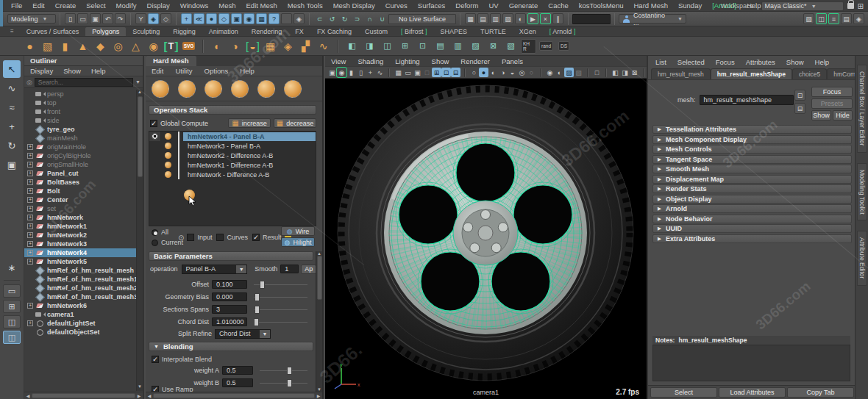 Image resolution: width=868 pixels, height=399 pixels. Describe the element at coordinates (352, 46) in the screenshot. I see `mirror-icon: ◧` at that location.